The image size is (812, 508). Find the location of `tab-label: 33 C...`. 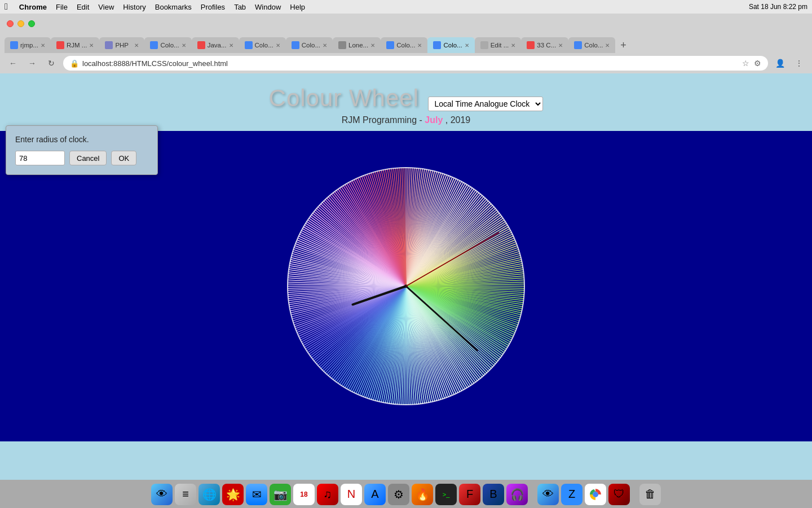

tab-label: 33 C... is located at coordinates (546, 45).